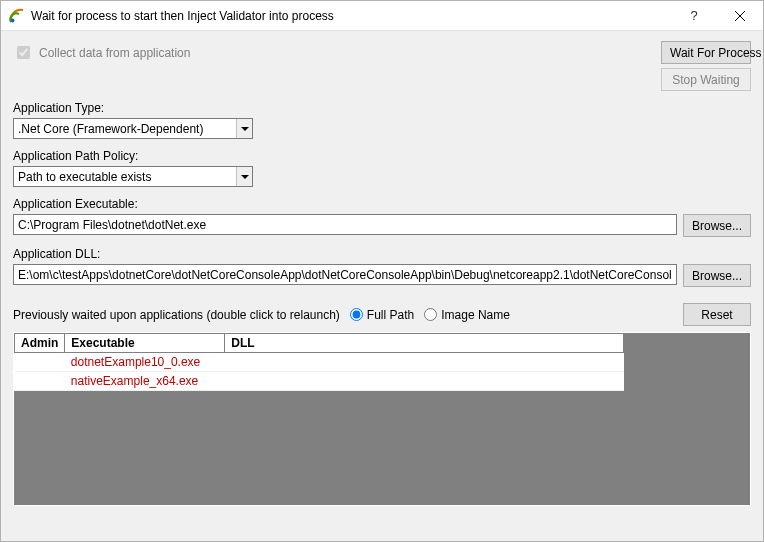  I want to click on dll-input, so click(345, 274).